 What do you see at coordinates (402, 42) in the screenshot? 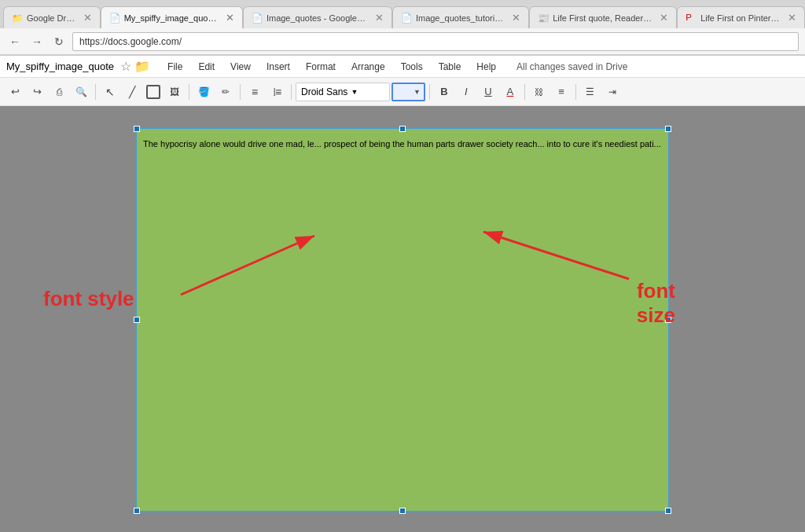
I see `address-bar-row: ← → ↻` at bounding box center [402, 42].